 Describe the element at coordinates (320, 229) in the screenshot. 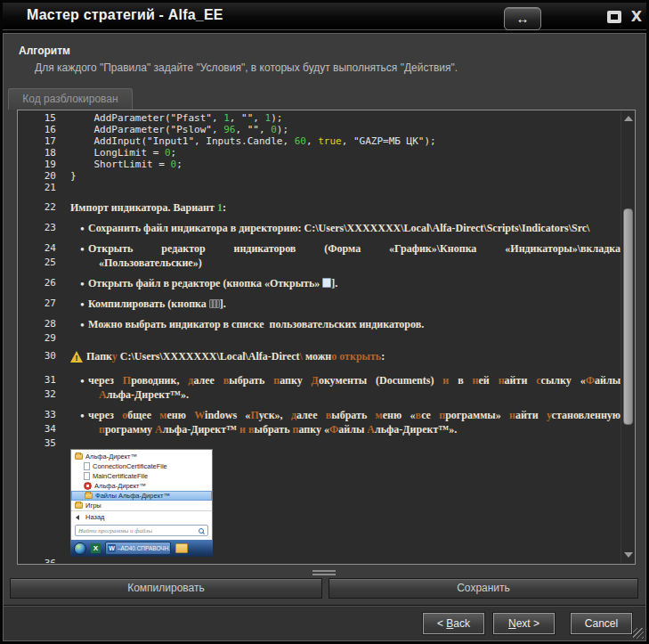

I see `editor-line: 23●Сохранить файл индикатора в директори…` at that location.